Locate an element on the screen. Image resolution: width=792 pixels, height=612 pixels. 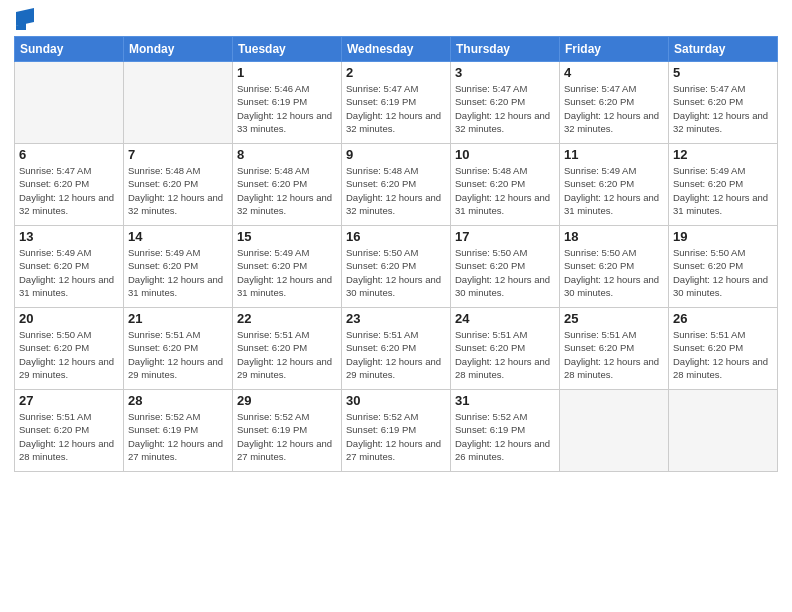
day-number: 12 is located at coordinates (723, 154).